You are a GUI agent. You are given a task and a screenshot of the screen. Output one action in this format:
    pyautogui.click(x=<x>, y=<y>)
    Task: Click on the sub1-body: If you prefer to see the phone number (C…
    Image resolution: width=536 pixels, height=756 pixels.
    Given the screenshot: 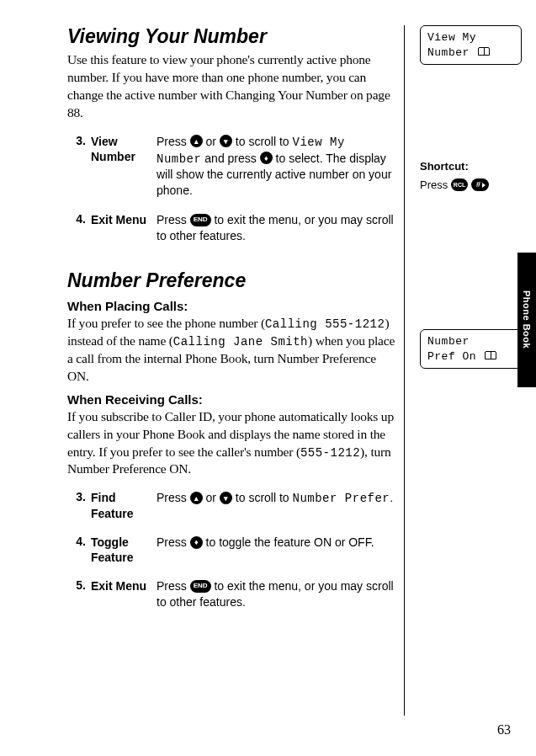 What is the action you would take?
    pyautogui.click(x=231, y=350)
    